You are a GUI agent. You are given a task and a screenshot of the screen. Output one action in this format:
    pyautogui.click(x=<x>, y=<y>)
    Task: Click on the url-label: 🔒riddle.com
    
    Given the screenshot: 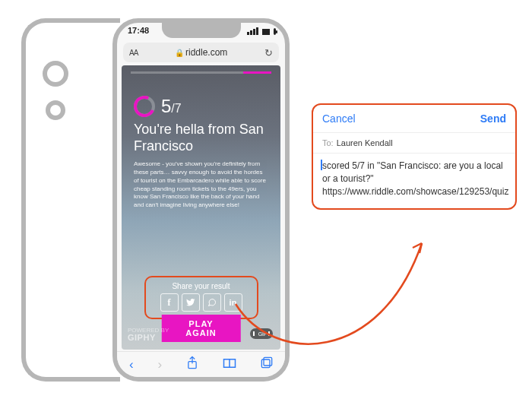 What is the action you would take?
    pyautogui.click(x=201, y=52)
    